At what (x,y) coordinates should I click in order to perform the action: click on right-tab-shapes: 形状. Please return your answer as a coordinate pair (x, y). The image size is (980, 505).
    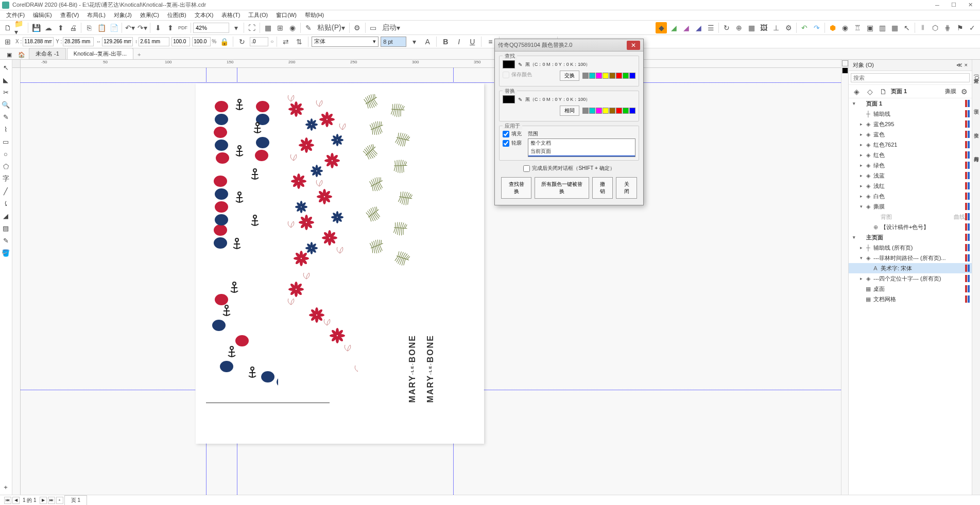
    Looking at the image, I should click on (976, 105).